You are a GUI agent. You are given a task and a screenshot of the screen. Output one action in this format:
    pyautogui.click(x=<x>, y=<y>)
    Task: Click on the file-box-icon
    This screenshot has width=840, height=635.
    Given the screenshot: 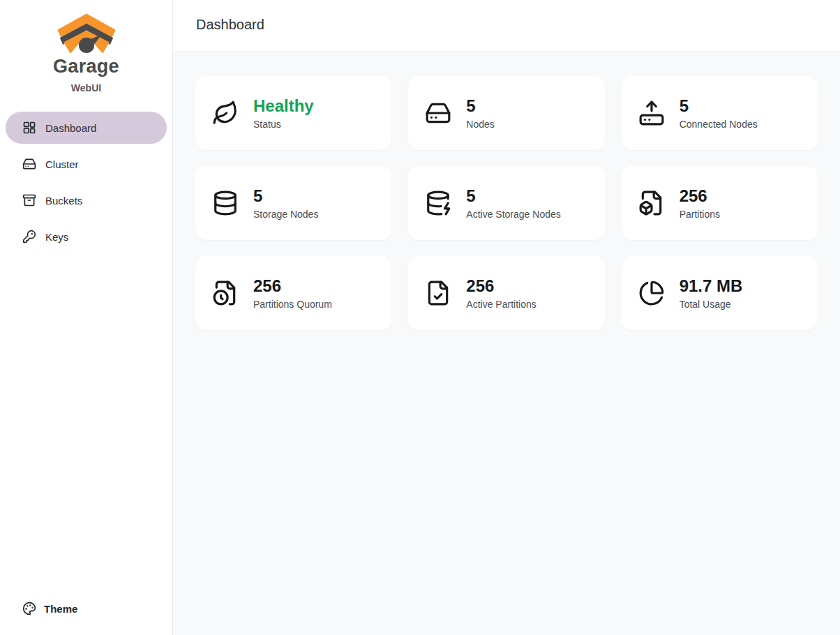 What is the action you would take?
    pyautogui.click(x=652, y=203)
    